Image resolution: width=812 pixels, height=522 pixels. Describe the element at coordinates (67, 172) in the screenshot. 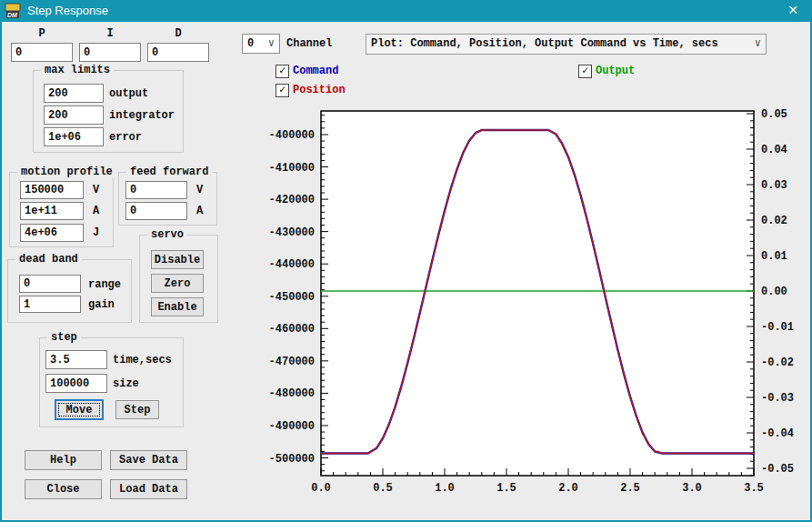

I see `motion-profile-title: motion profile` at that location.